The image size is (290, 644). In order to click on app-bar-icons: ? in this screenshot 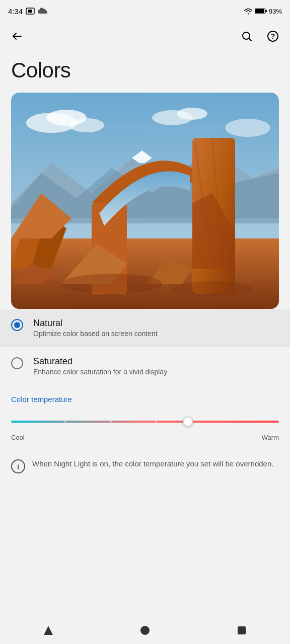, I will do `click(260, 36)`.